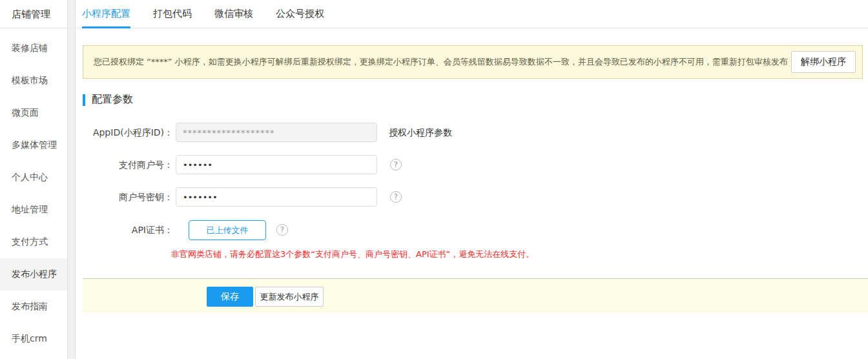 The width and height of the screenshot is (868, 359). Describe the element at coordinates (125, 197) in the screenshot. I see `merchant-key-label: 商户号密钥：` at that location.